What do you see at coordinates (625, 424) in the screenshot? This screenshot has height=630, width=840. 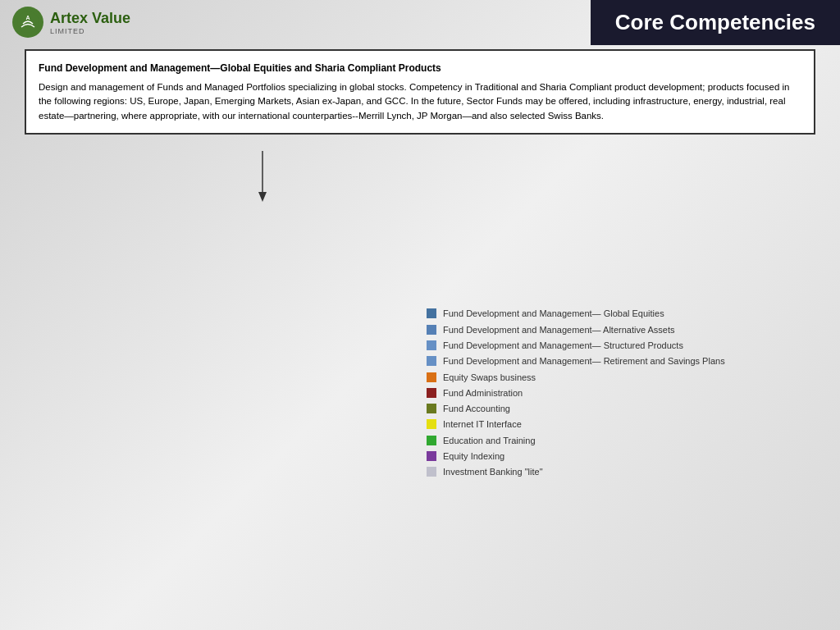 I see `legend-item-8: Internet IT Interface` at bounding box center [625, 424].